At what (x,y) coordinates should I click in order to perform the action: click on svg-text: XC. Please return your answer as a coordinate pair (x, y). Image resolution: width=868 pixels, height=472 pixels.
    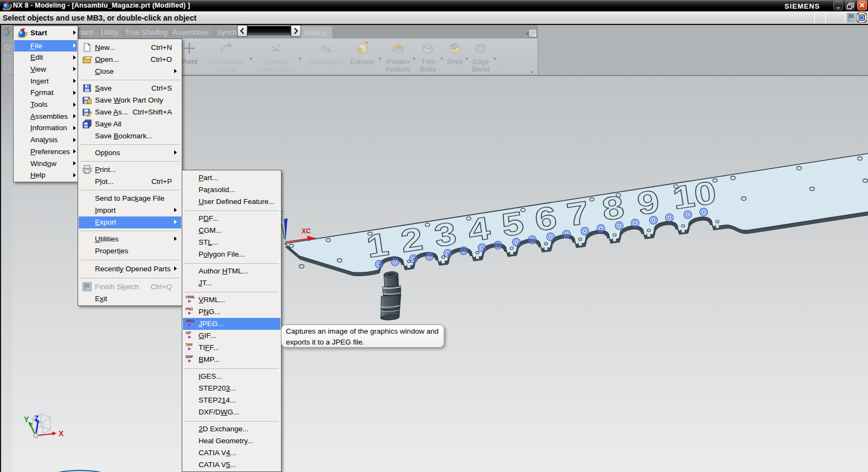
    Looking at the image, I should click on (306, 231).